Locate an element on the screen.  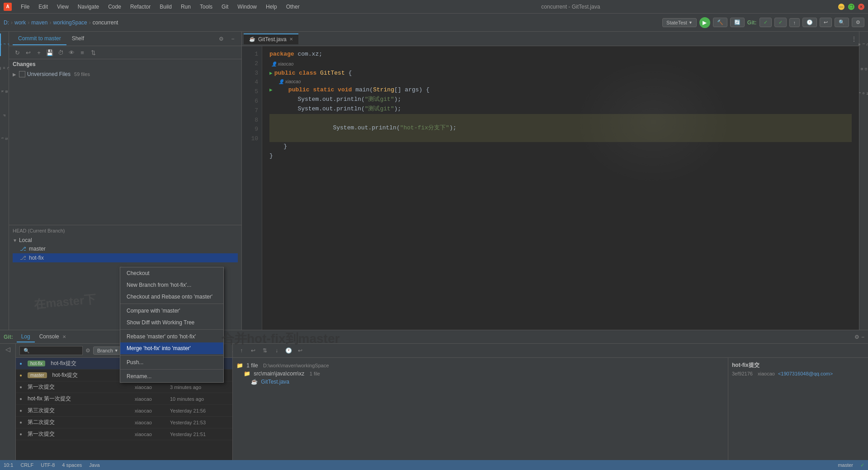
branch-master-row: ⎇ master is located at coordinates (125, 249).